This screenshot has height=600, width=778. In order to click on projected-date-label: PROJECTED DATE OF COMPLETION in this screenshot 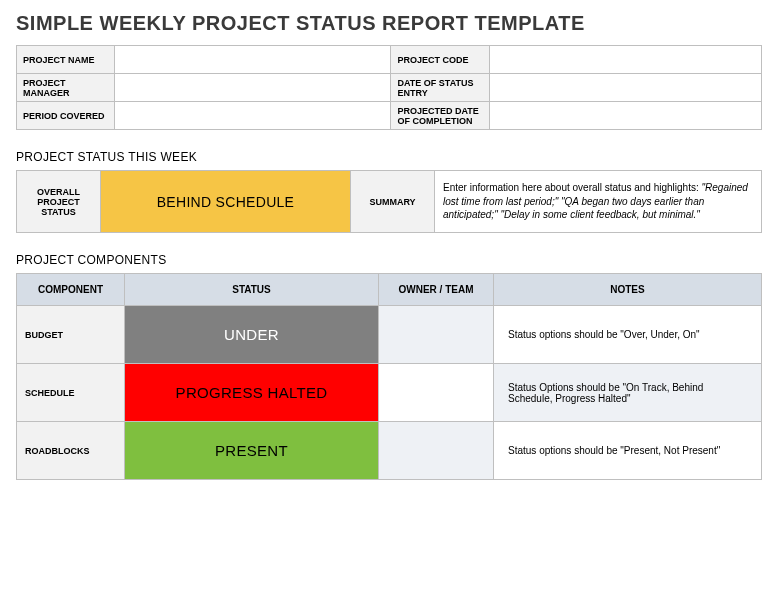, I will do `click(440, 116)`.